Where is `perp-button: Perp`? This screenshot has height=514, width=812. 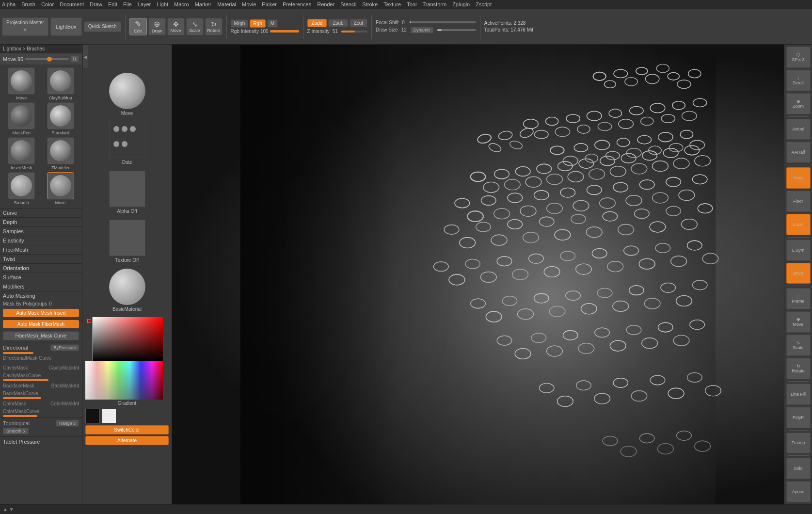 perp-button: Perp is located at coordinates (798, 178).